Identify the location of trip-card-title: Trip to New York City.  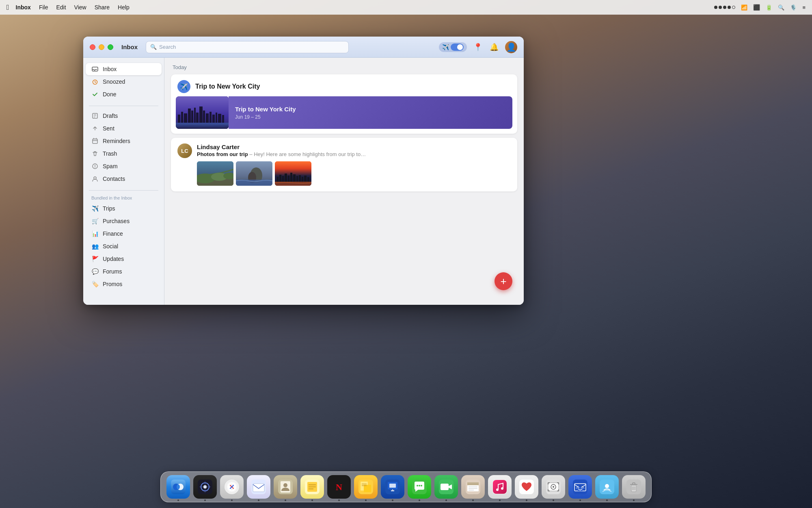
(370, 109).